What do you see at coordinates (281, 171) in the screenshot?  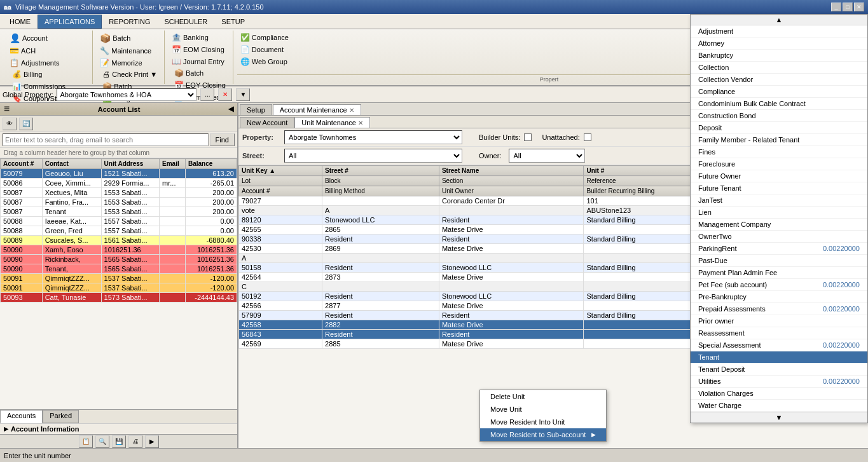 I see `grid-col-unit-key: Unit Key ▲` at bounding box center [281, 171].